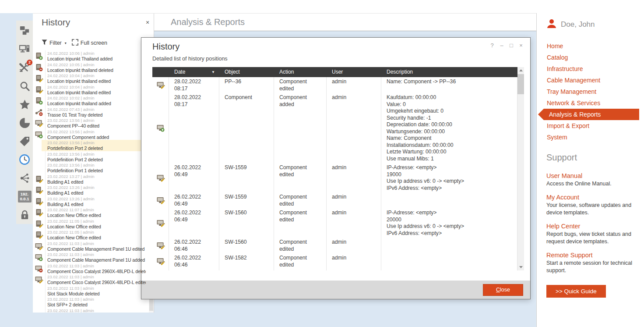 The image size is (644, 327). I want to click on filter-button: Filter ▾, so click(54, 43).